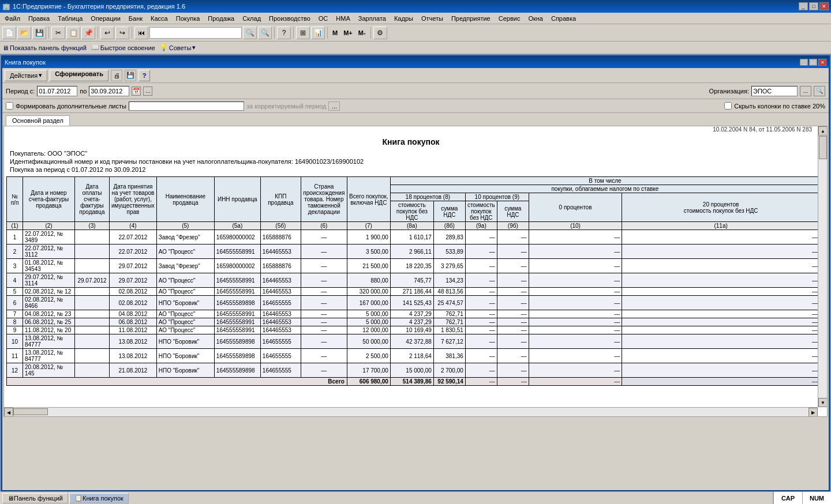 The height and width of the screenshot is (504, 831). I want to click on tips-icon: 💡, so click(164, 47).